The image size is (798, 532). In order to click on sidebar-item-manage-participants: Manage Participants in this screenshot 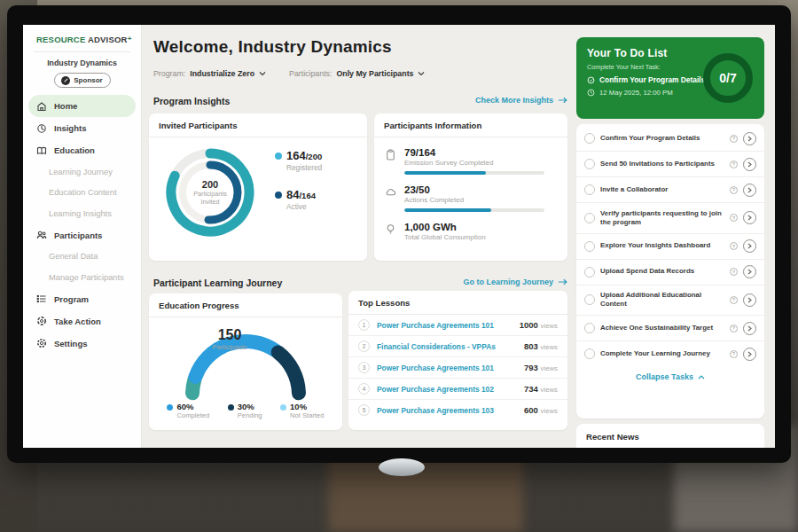, I will do `click(82, 278)`.